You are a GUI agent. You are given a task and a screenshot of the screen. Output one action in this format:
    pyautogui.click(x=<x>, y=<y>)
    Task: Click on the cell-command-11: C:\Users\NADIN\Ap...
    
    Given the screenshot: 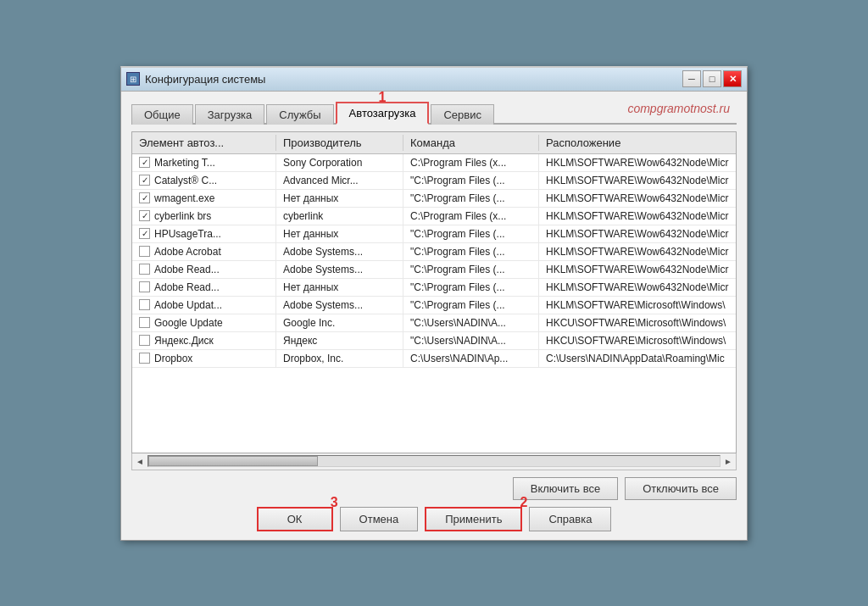 What is the action you would take?
    pyautogui.click(x=471, y=359)
    